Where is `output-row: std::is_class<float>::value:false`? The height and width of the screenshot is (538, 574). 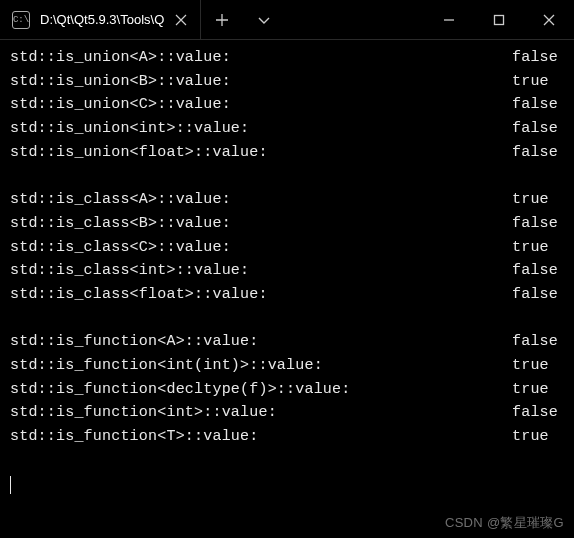
output-row: std::is_class<float>::value:false is located at coordinates (287, 295).